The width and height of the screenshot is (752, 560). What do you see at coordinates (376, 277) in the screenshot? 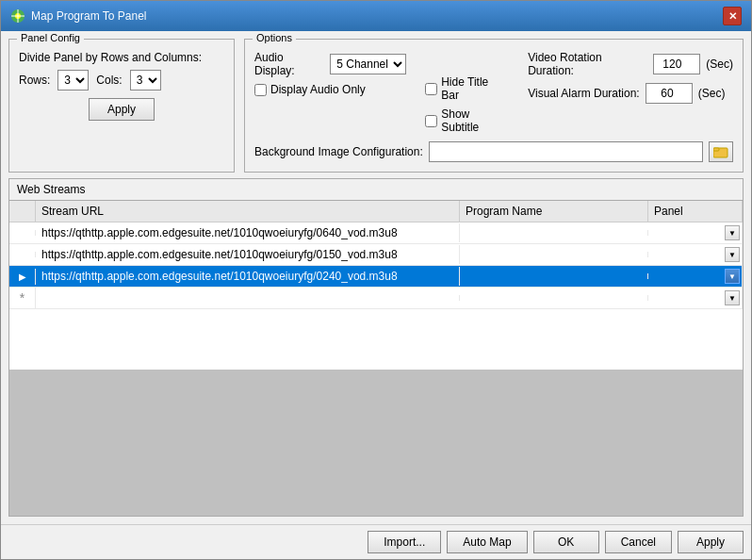
I see `table-row: ▶ https://qthttp.apple.com.edgesuite.net…` at bounding box center [376, 277].